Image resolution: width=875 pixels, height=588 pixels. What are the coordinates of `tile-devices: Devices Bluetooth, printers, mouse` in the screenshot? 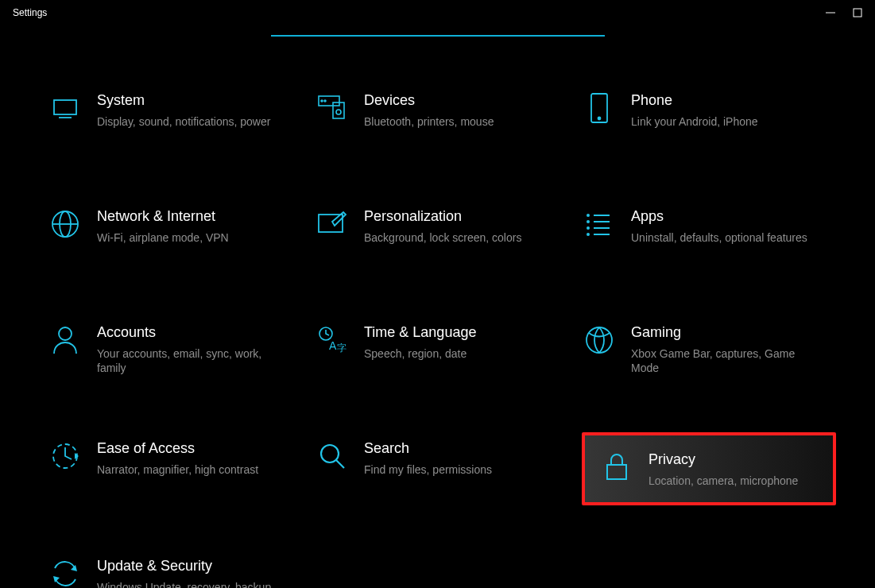 It's located at (448, 120).